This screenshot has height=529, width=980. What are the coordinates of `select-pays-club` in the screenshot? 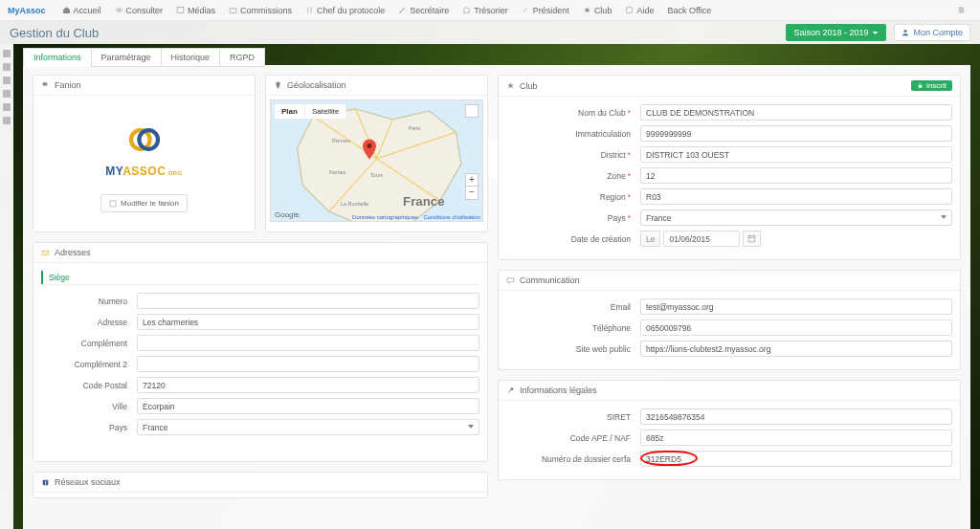 It's located at (796, 218).